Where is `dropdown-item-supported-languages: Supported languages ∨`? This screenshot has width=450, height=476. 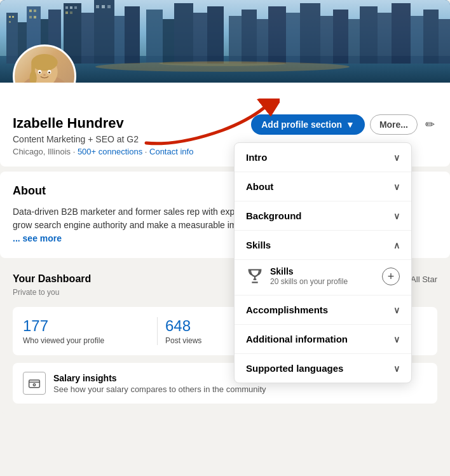 dropdown-item-supported-languages: Supported languages ∨ is located at coordinates (323, 369).